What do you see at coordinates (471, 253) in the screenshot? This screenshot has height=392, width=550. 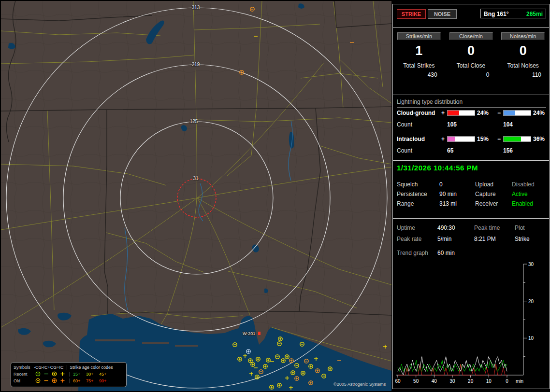 I see `trend-graph-row: Trend graph 60 min` at bounding box center [471, 253].